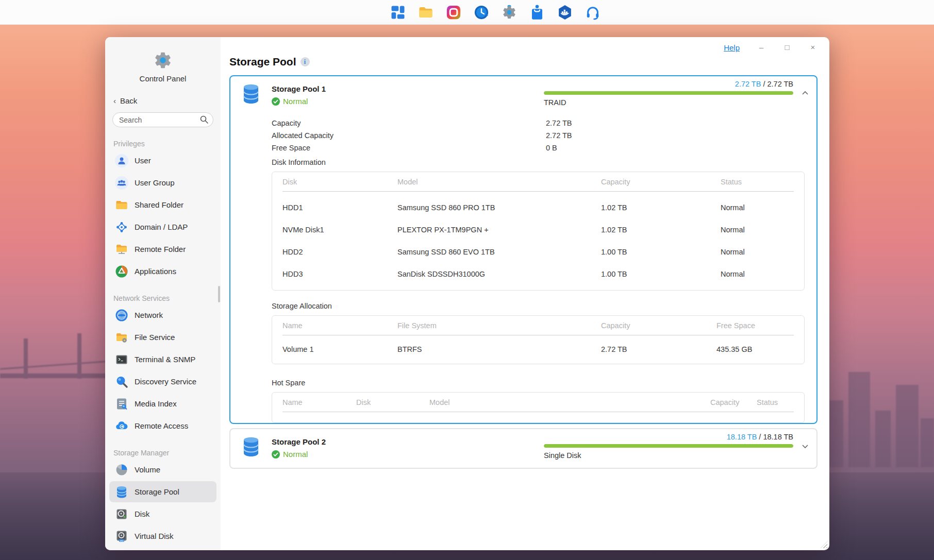  I want to click on control-panel-label: Control Panel, so click(163, 78).